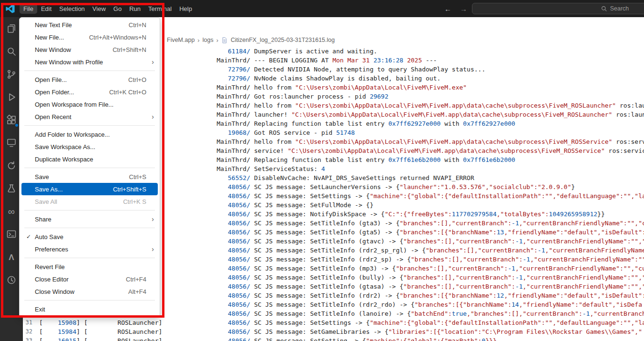  Describe the element at coordinates (29, 9) in the screenshot. I see `menubar-item-file: File` at that location.